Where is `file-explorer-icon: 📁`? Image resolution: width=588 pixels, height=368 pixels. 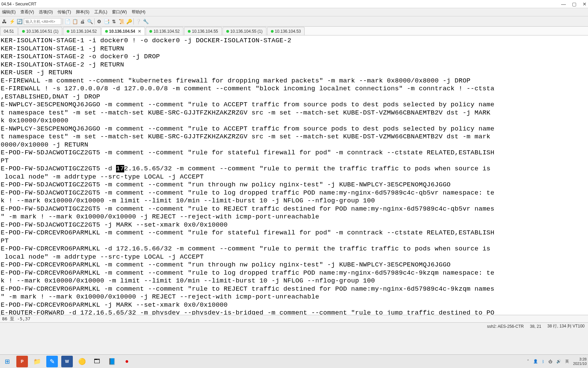 file-explorer-icon: 📁 is located at coordinates (37, 362).